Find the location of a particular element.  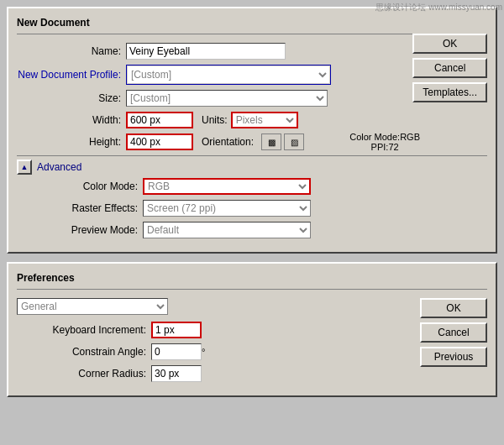

previous-button: Previous is located at coordinates (454, 357).